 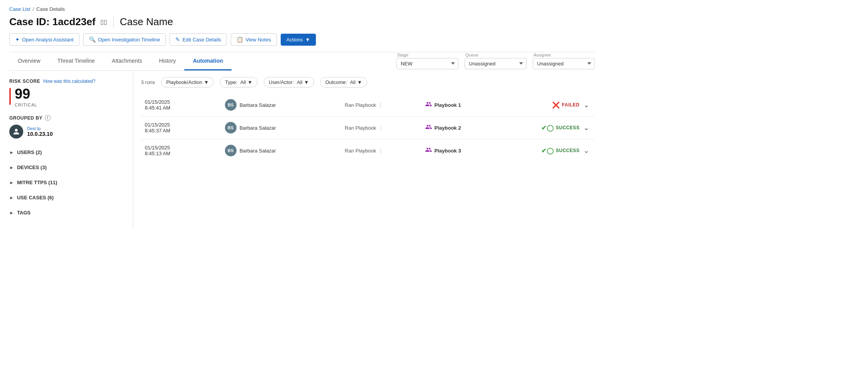 What do you see at coordinates (12, 152) in the screenshot?
I see `chevron-right-icon: ►` at bounding box center [12, 152].